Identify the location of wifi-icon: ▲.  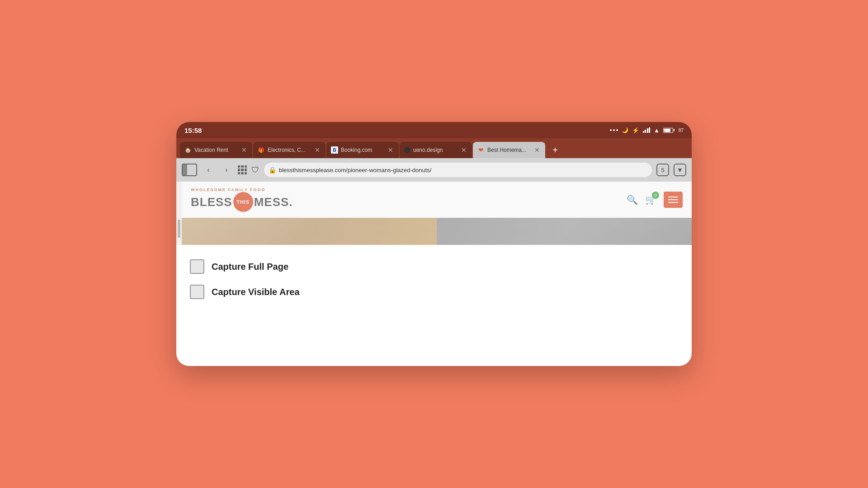
(656, 130).